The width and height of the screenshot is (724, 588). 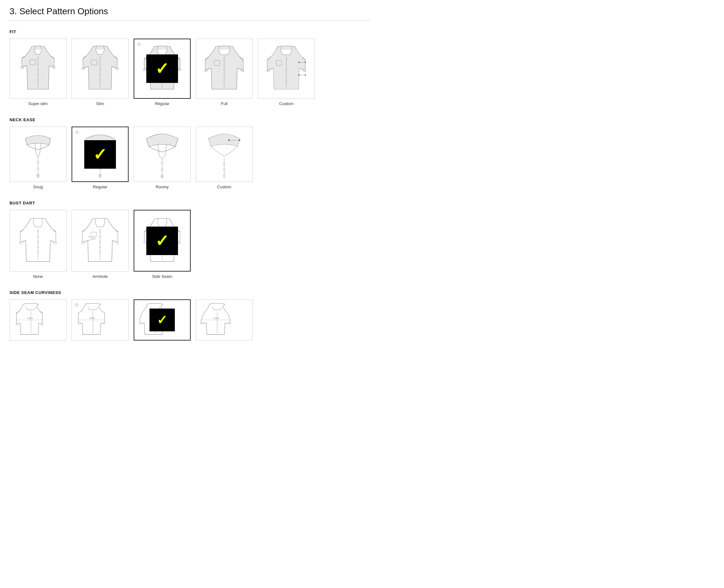 What do you see at coordinates (224, 72) in the screenshot?
I see `option-fit-full: Full` at bounding box center [224, 72].